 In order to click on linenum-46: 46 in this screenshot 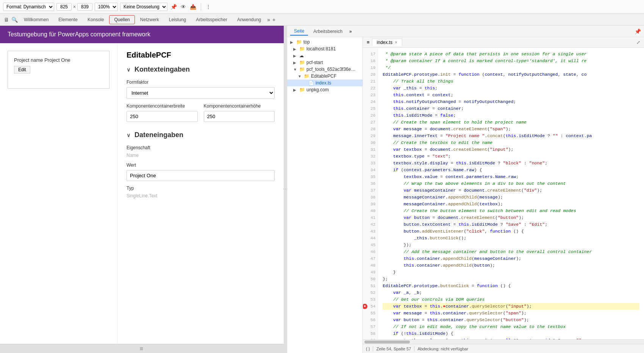, I will do `click(370, 252)`.